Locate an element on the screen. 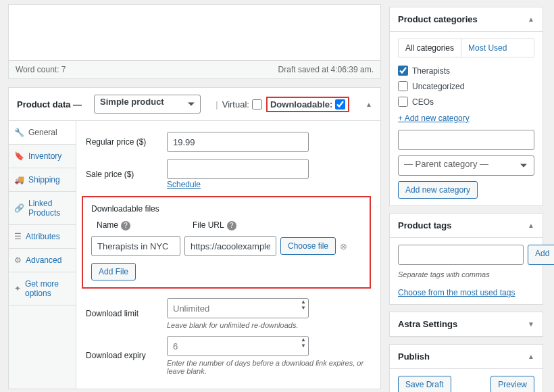 The height and width of the screenshot is (392, 554). tab-most-used: Most Used is located at coordinates (488, 48).